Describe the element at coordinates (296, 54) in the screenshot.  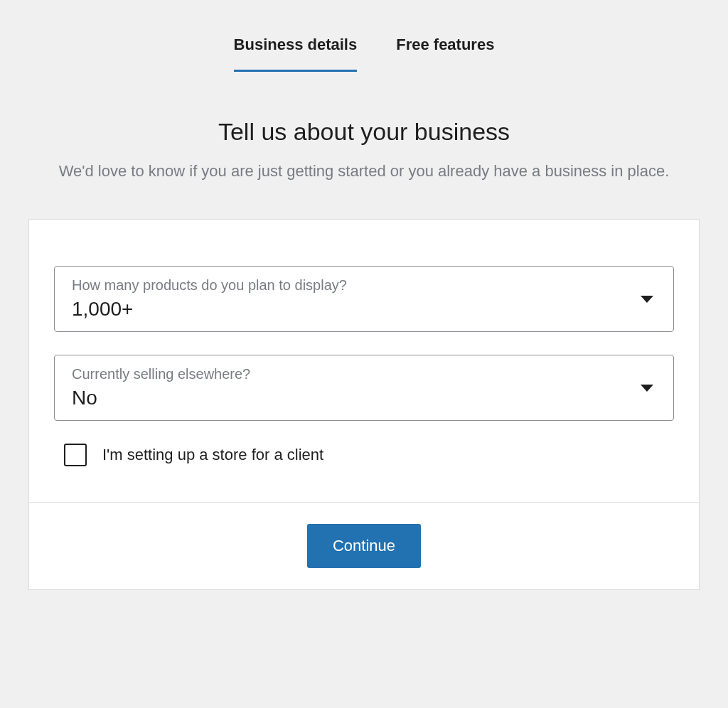
I see `tab-business-details: Business details` at that location.